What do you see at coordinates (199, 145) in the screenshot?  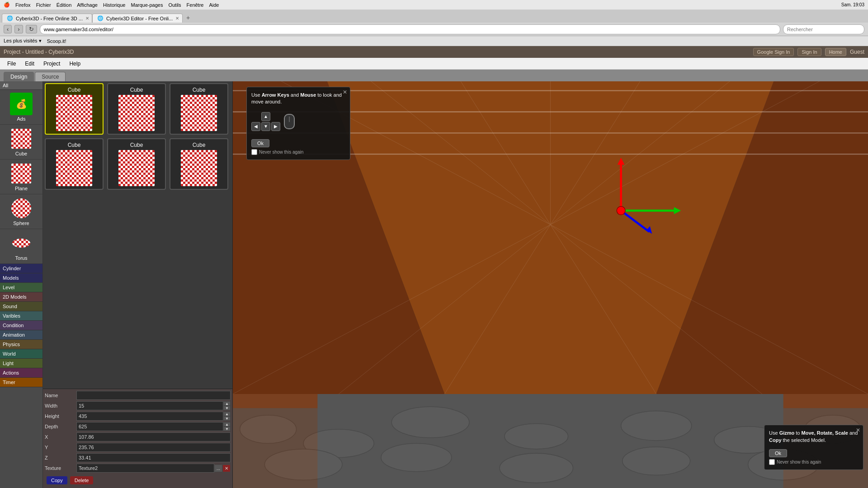 I see `object-card-label-5: Cube` at bounding box center [199, 145].